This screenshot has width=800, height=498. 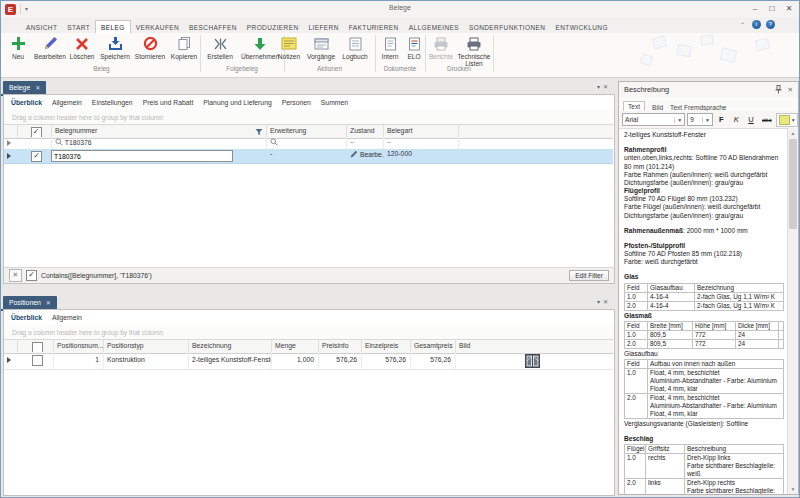 I want to click on document-tab-positionen: Positionen ✕, so click(x=30, y=302).